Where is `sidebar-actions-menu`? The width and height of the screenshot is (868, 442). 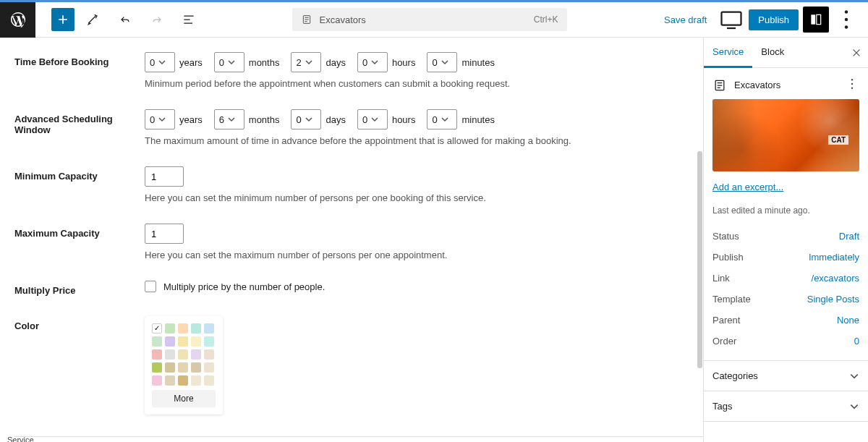
sidebar-actions-menu is located at coordinates (852, 85).